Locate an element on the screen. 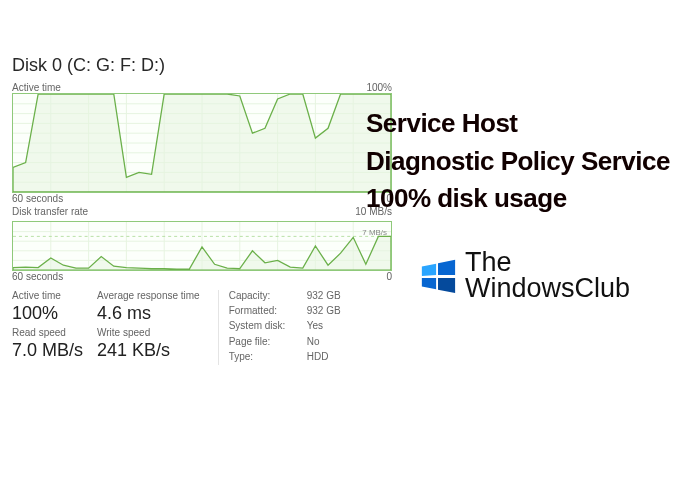 This screenshot has height=500, width=700. transfer-xleft: 60 seconds is located at coordinates (38, 276).